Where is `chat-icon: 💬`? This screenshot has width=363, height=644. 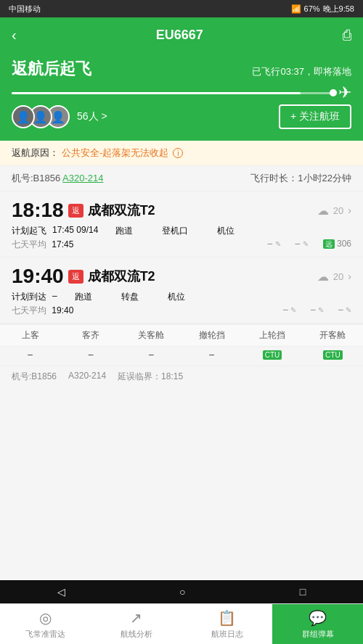 chat-icon: 💬 is located at coordinates (318, 618).